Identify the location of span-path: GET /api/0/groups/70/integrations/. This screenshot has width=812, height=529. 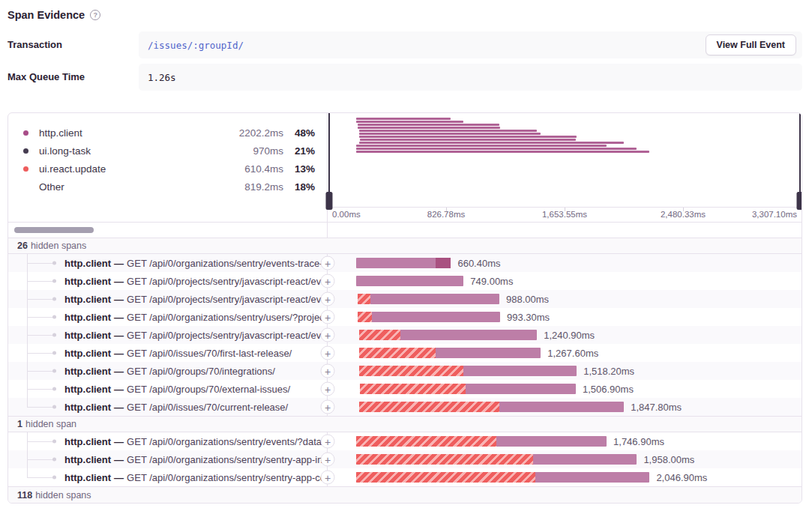
(201, 372).